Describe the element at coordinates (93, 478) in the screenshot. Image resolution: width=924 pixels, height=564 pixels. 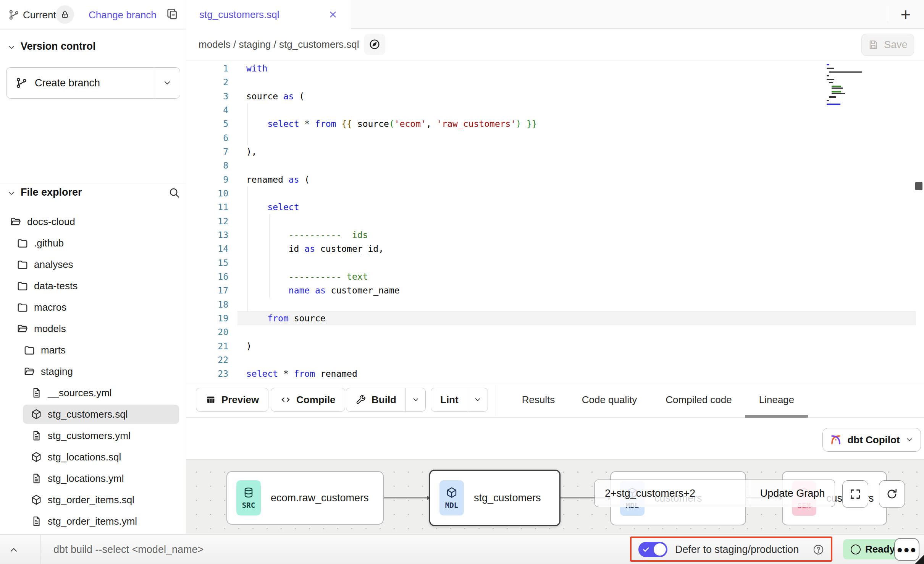
I see `file-tree-item-stg-locations-yml: stg_locations.yml` at that location.